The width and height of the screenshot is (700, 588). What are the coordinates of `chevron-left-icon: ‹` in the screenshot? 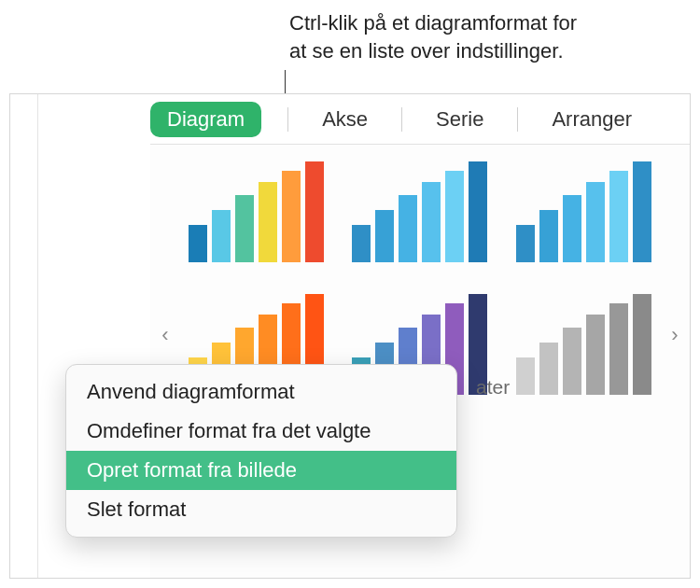 It's located at (164, 335).